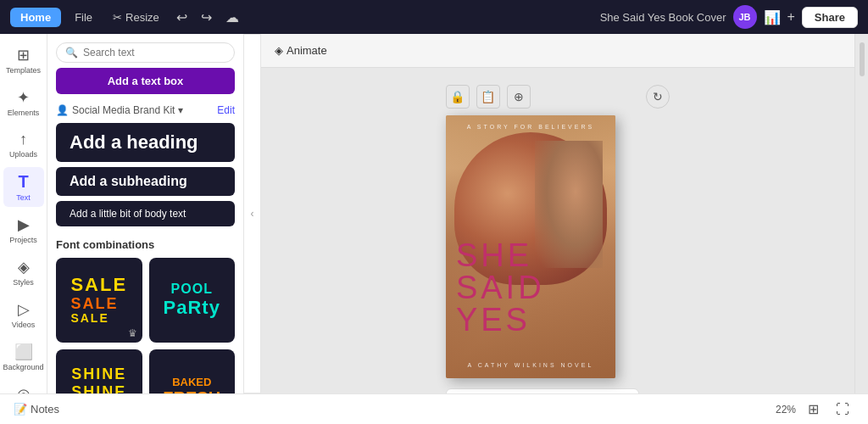 The width and height of the screenshot is (868, 424). Describe the element at coordinates (24, 139) in the screenshot. I see `uploads-icon: ↑` at that location.